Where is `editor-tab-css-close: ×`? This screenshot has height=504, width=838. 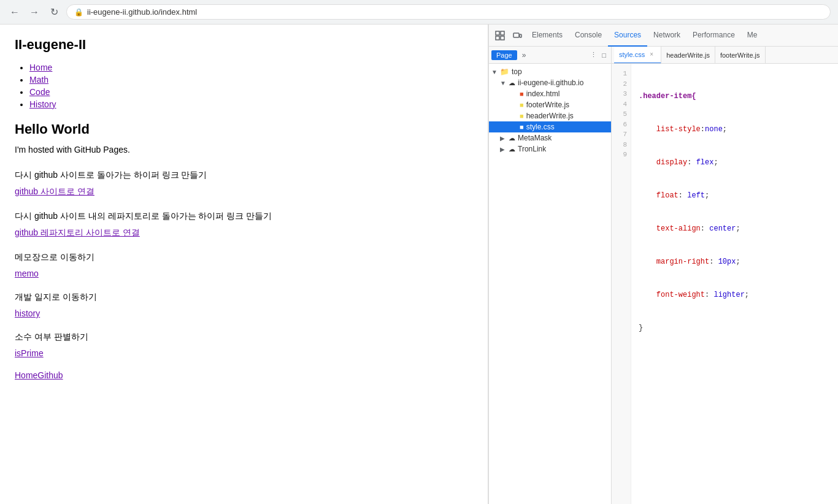 editor-tab-css-close: × is located at coordinates (652, 55).